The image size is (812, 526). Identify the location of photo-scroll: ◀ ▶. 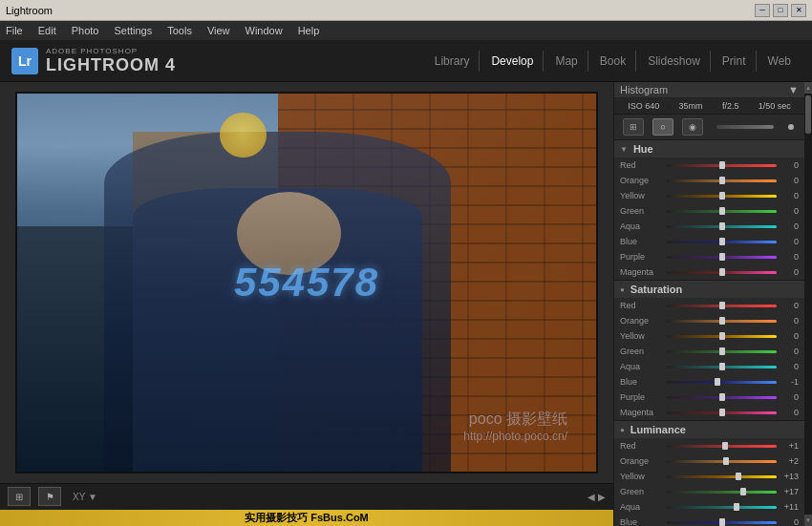
(596, 496).